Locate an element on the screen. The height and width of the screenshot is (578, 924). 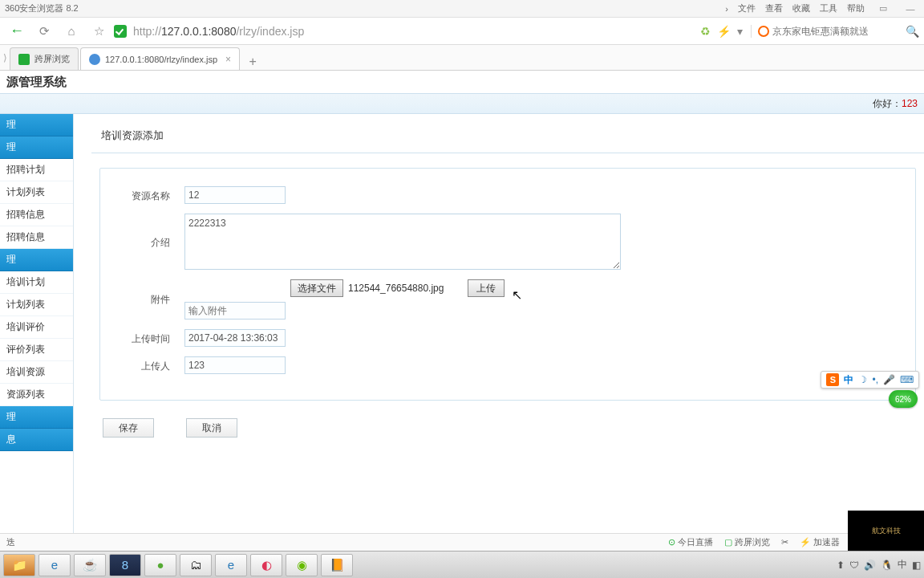
flash-icon: ⚡ is located at coordinates (723, 31).